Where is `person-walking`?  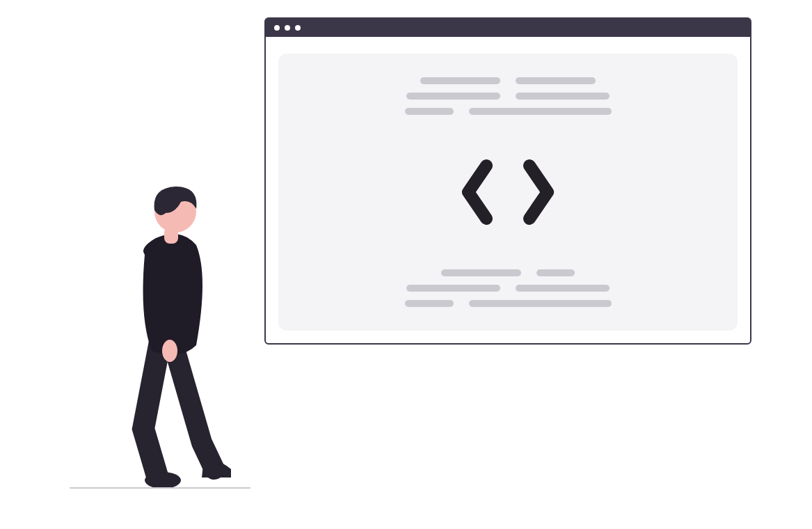
person-walking is located at coordinates (167, 335).